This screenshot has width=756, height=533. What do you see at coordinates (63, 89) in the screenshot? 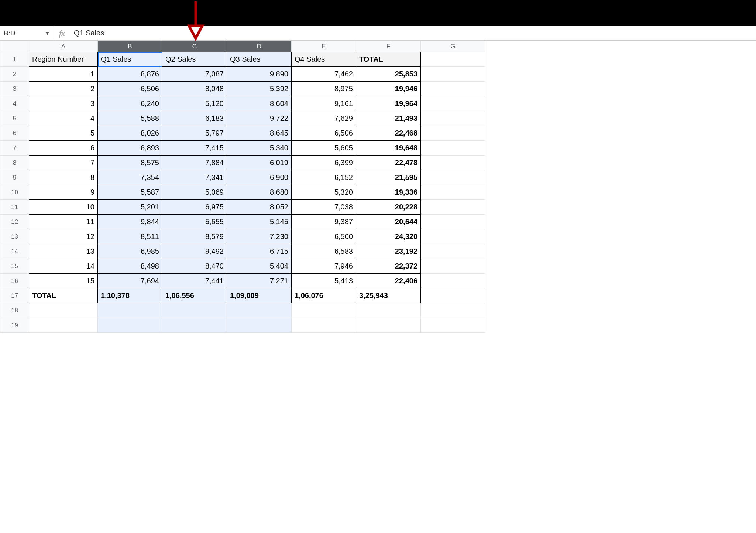
I see `cell-A3: 2` at bounding box center [63, 89].